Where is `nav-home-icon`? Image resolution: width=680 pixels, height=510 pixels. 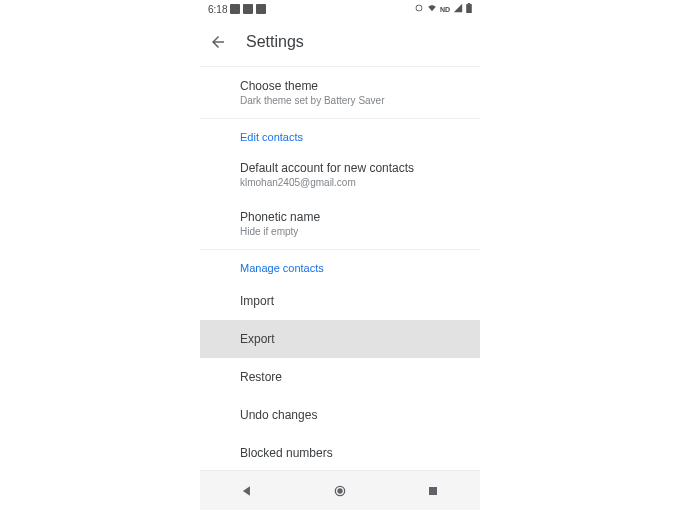 nav-home-icon is located at coordinates (340, 491).